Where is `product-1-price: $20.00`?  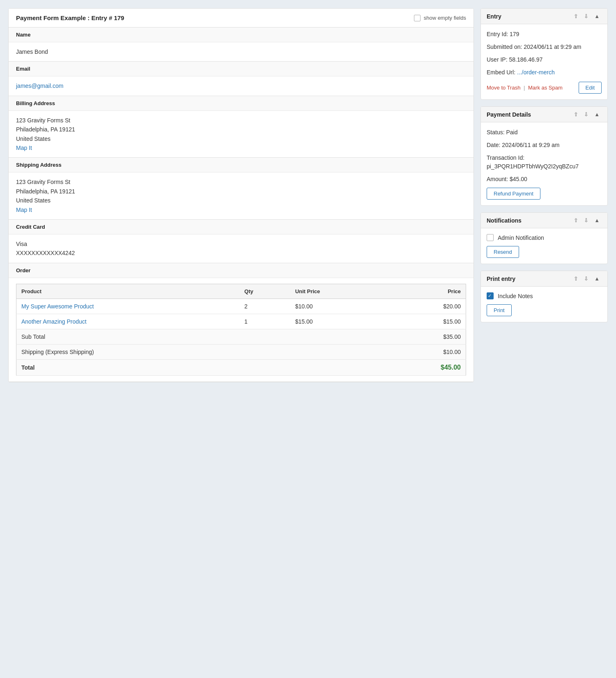
product-1-price: $20.00 is located at coordinates (425, 306).